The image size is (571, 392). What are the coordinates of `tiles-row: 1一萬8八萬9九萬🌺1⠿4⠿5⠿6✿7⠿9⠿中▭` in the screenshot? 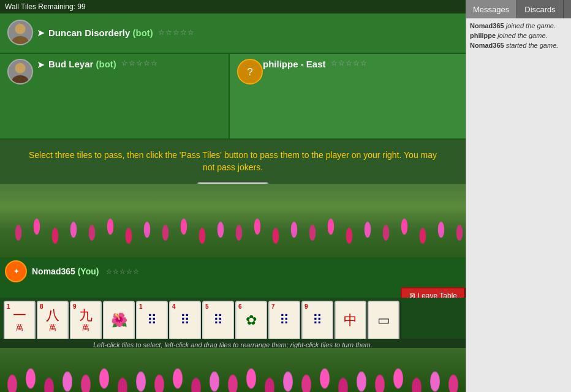 It's located at (233, 321).